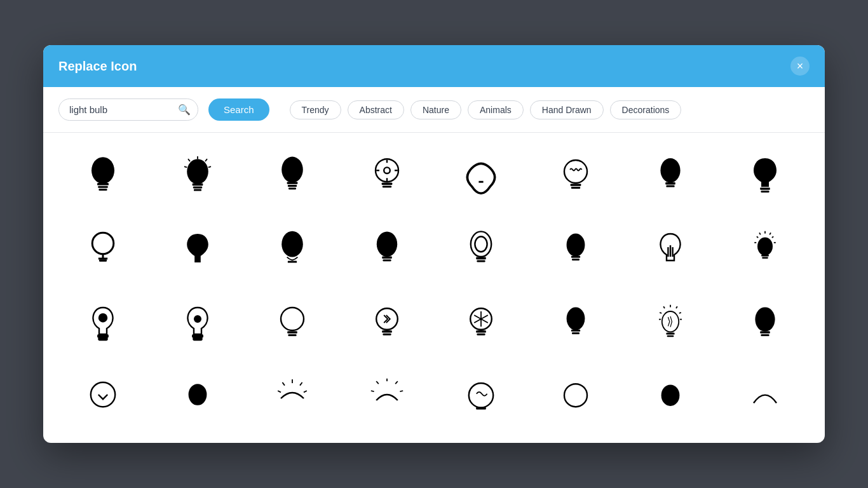  Describe the element at coordinates (98, 66) in the screenshot. I see `modal-title: Replace Icon` at that location.